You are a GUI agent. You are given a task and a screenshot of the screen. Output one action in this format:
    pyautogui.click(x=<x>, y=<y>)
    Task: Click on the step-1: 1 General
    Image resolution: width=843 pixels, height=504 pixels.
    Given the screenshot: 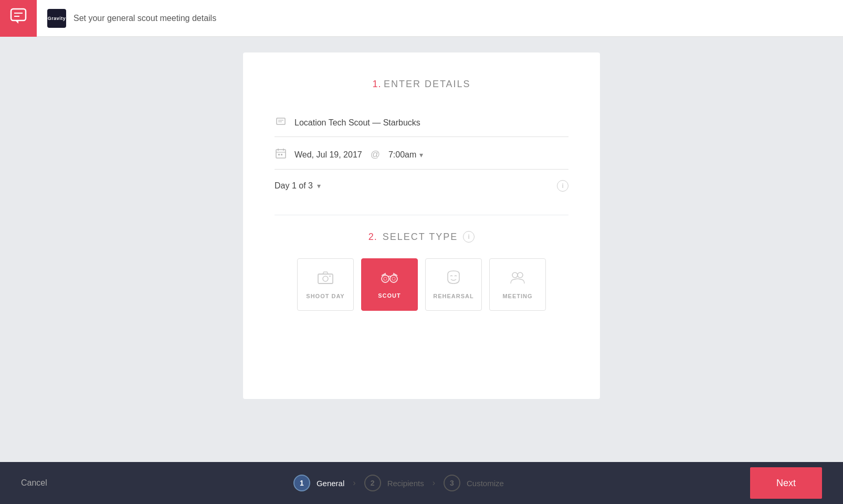 What is the action you would take?
    pyautogui.click(x=319, y=483)
    